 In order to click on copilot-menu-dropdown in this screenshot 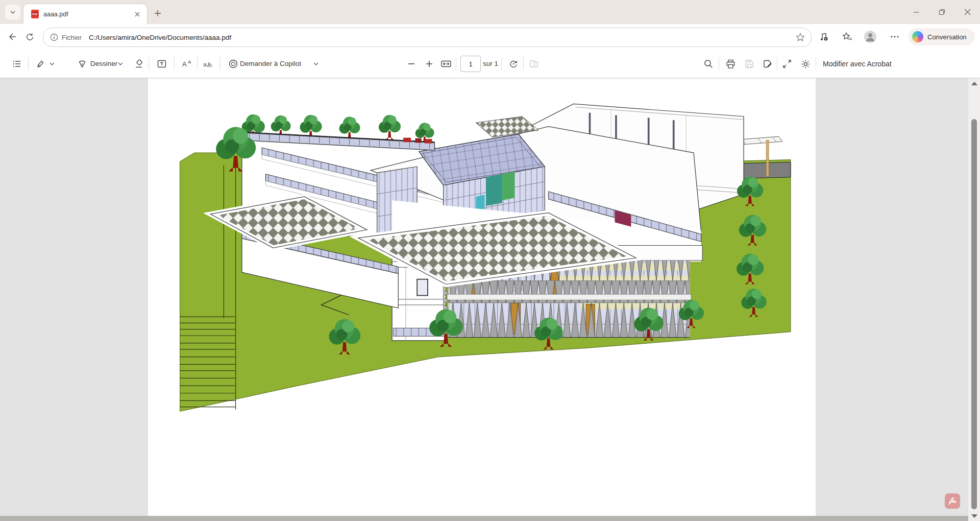, I will do `click(316, 64)`.